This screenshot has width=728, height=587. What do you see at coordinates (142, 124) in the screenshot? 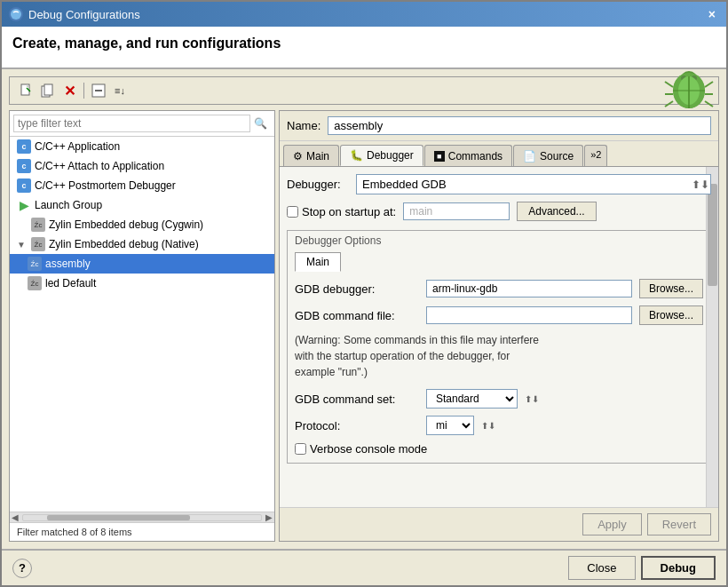
I see `filter-box: 🔍` at bounding box center [142, 124].